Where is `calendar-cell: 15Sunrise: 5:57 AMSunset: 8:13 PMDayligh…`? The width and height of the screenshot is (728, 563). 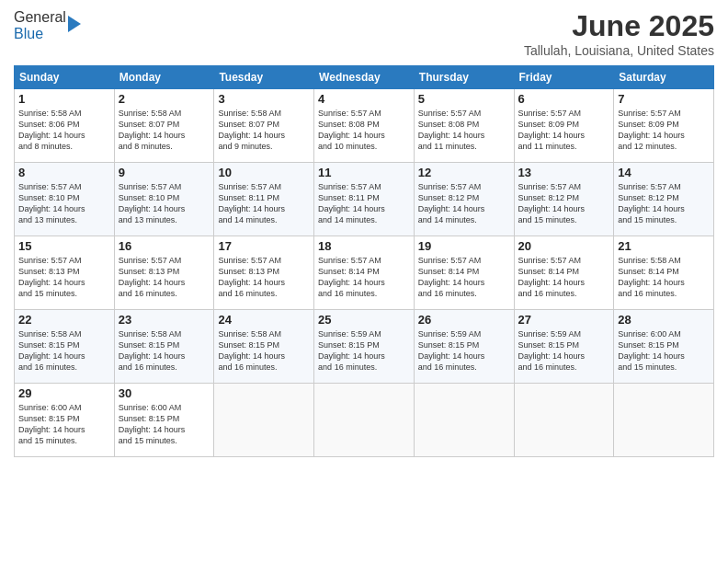
calendar-cell: 15Sunrise: 5:57 AMSunset: 8:13 PMDayligh… is located at coordinates (64, 273).